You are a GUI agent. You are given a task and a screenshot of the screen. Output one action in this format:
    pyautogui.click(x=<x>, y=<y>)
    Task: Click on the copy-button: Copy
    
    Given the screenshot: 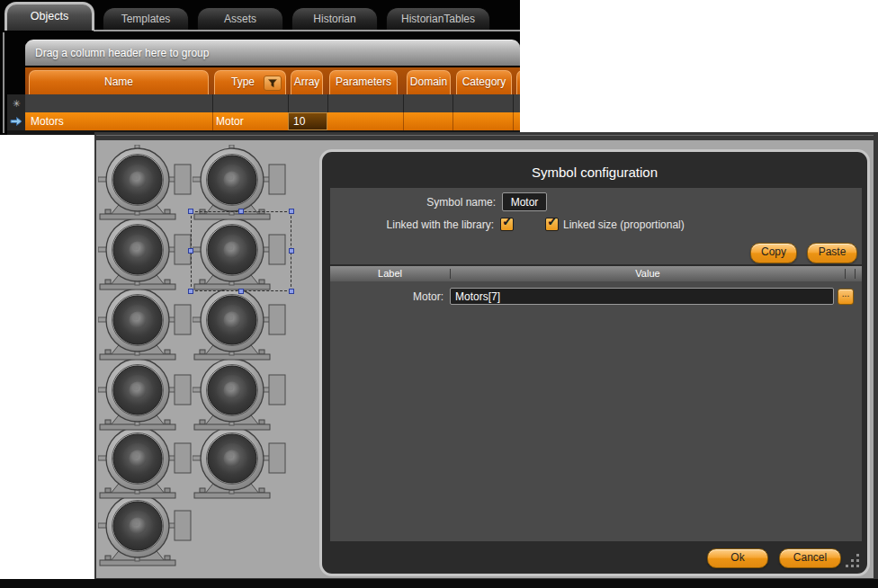 What is the action you would take?
    pyautogui.click(x=774, y=254)
    